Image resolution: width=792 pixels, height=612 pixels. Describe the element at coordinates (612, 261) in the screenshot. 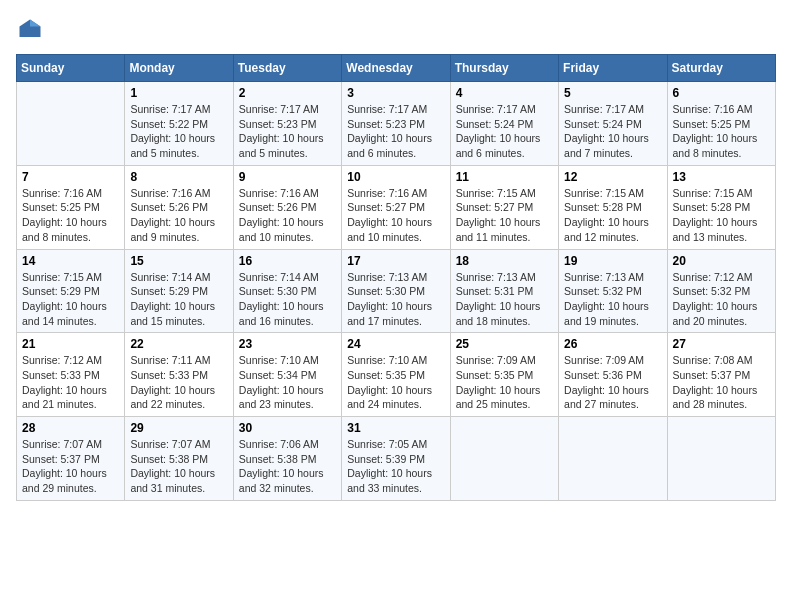

I see `day-number: 19` at that location.